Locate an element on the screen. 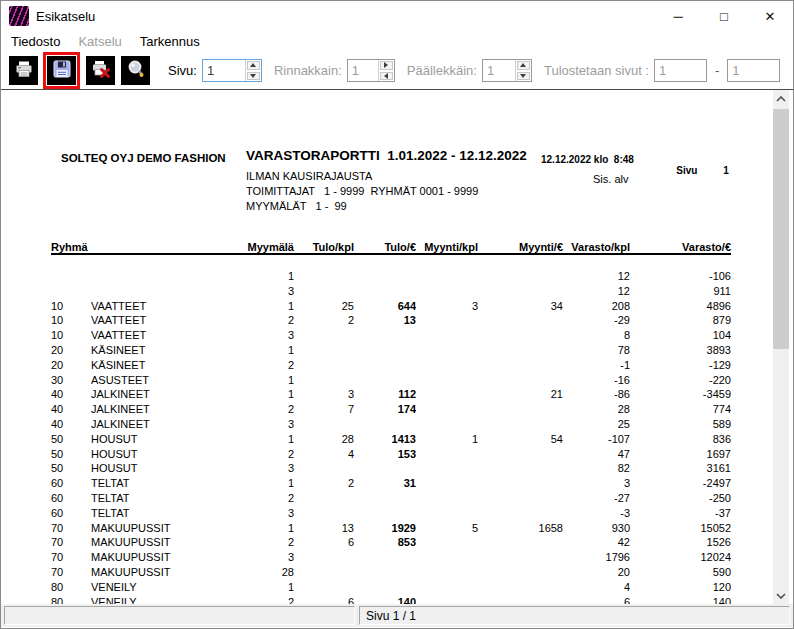 The image size is (794, 629). column-header: Myymälä is located at coordinates (262, 246).